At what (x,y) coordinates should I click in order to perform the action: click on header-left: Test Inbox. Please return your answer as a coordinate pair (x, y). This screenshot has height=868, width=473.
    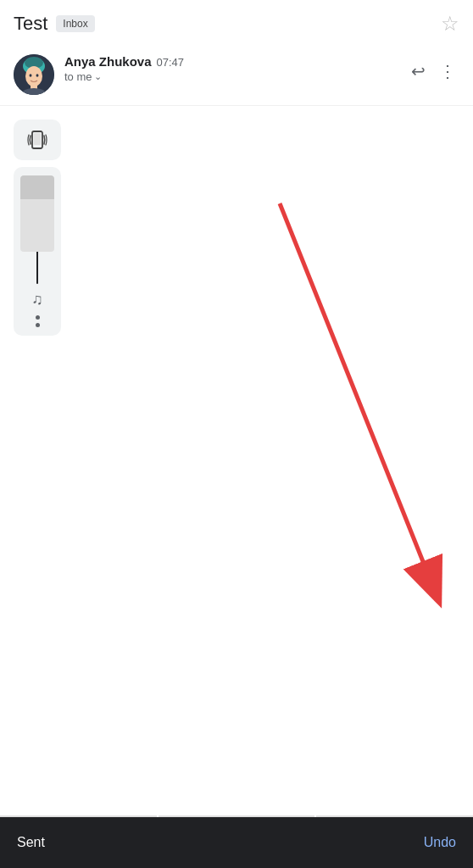
    Looking at the image, I should click on (54, 24).